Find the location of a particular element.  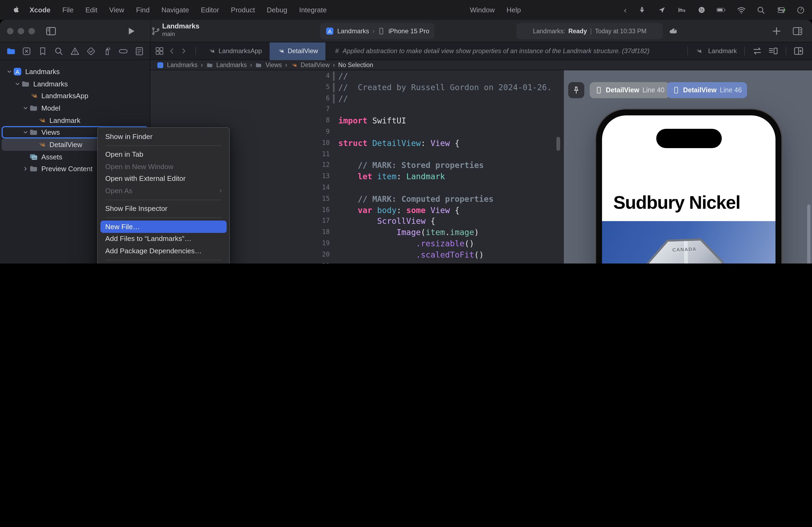

iphone-screen: Sudbury Nickel CANADA NICKEL 1751-1951 5 is located at coordinates (689, 190).